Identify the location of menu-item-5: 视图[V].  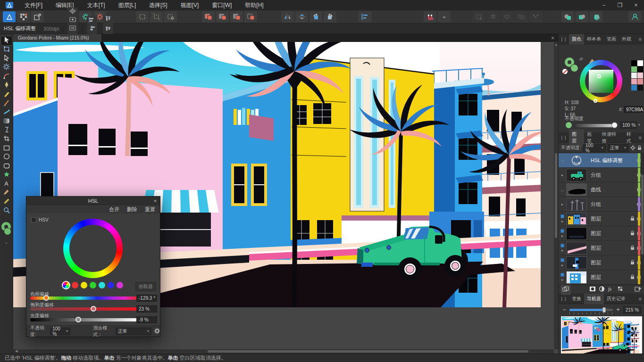
(190, 5).